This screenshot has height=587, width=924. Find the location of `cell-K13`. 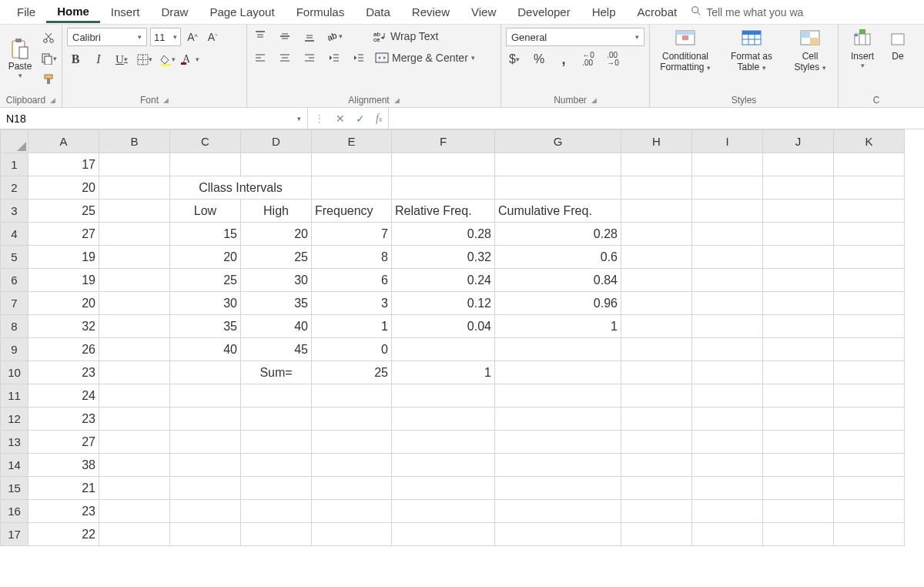

cell-K13 is located at coordinates (869, 442).